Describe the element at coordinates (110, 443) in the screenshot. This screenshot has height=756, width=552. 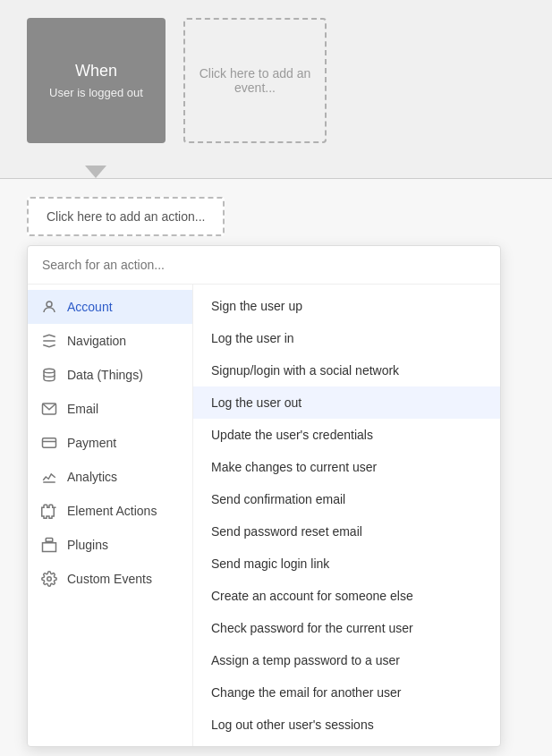
I see `category-item-payment: Payment` at that location.